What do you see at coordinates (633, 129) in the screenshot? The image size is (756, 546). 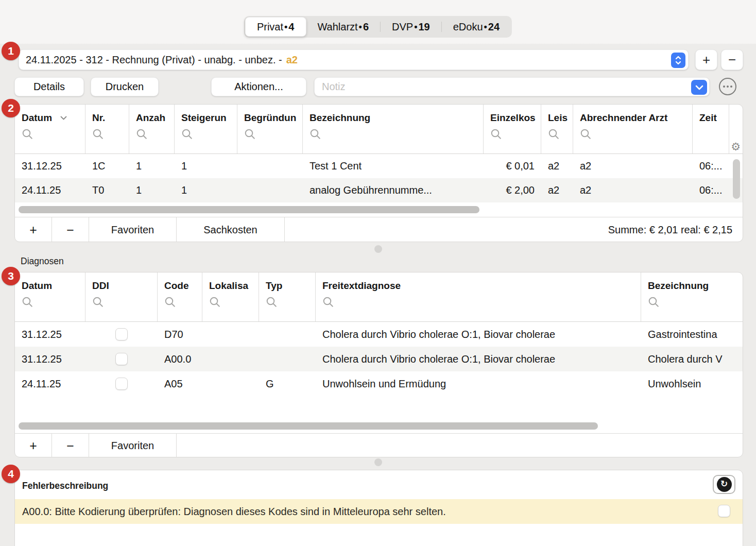 I see `col-header-abrechnender-arzt: Abrechnender Arzt` at bounding box center [633, 129].